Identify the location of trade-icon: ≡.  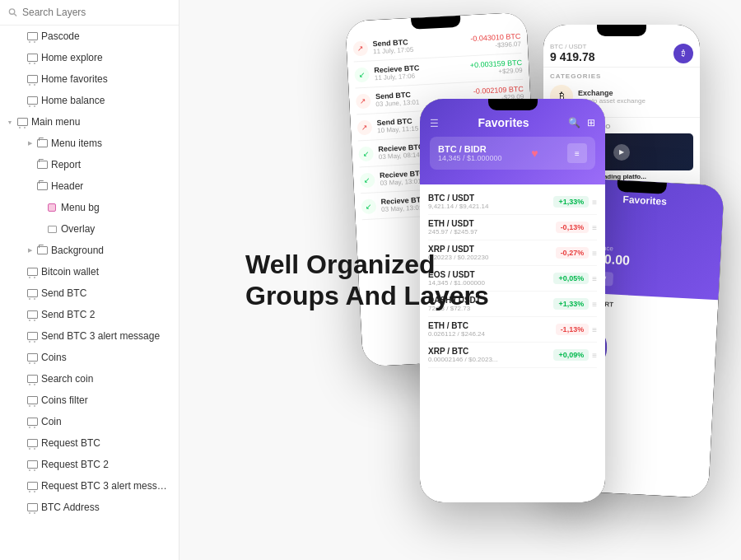
(577, 153).